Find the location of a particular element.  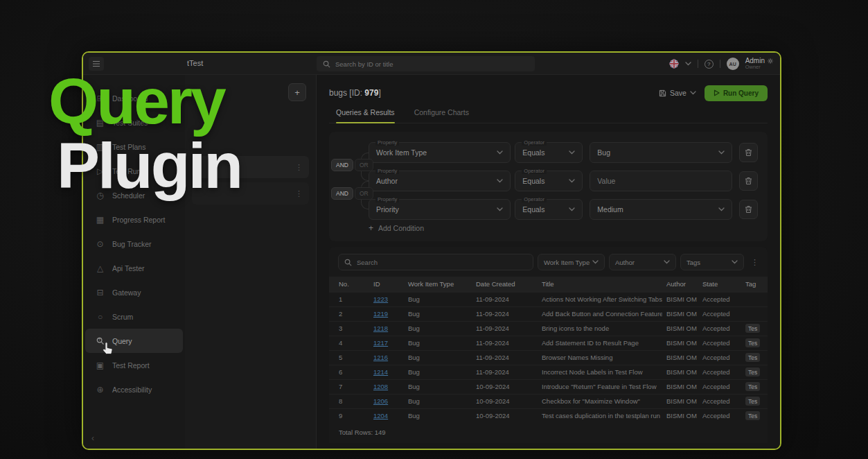

property-select: PropertyAuthor is located at coordinates (439, 181).